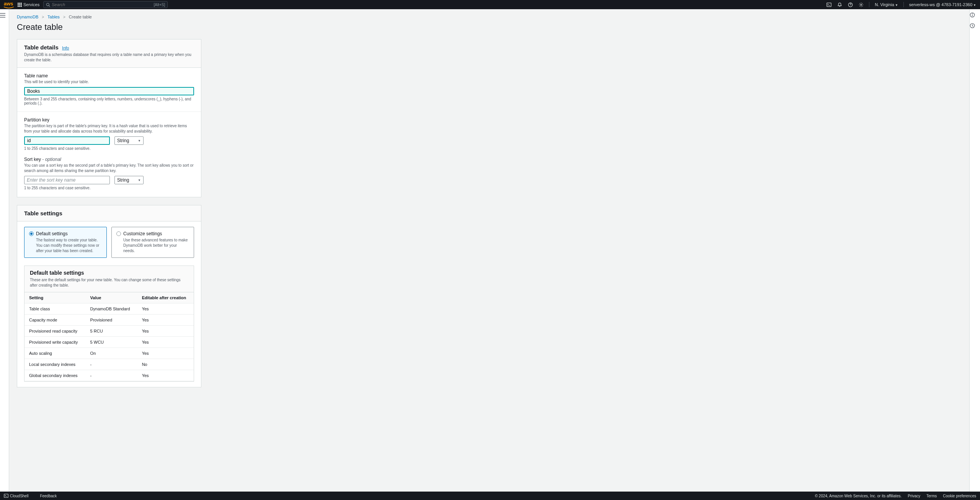 This screenshot has width=980, height=500. What do you see at coordinates (975, 15) in the screenshot?
I see `info-panel-icon` at bounding box center [975, 15].